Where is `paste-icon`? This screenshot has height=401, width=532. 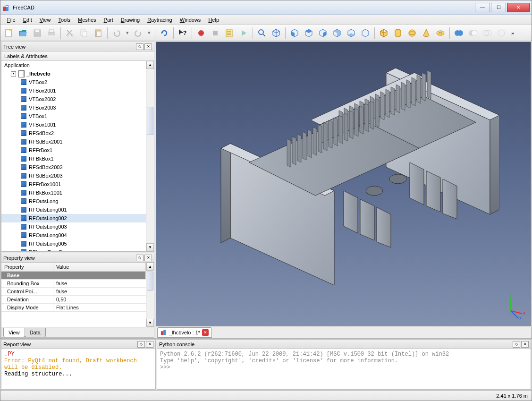
paste-icon is located at coordinates (98, 33).